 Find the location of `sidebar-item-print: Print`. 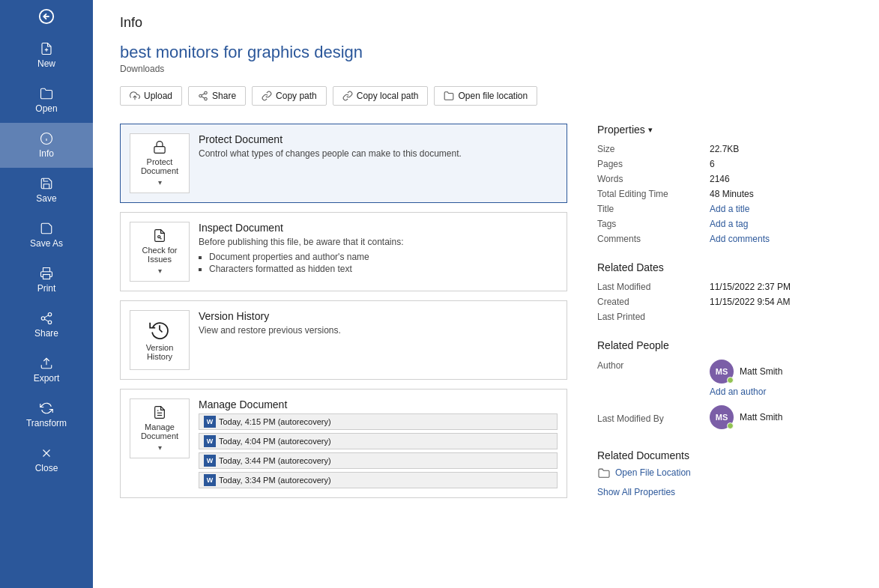

sidebar-item-print: Print is located at coordinates (46, 280).